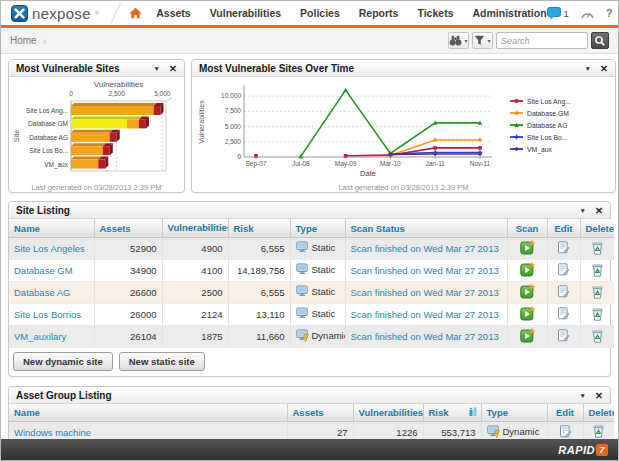 This screenshot has width=619, height=461. What do you see at coordinates (597, 228) in the screenshot?
I see `col-delete: Delete` at bounding box center [597, 228].